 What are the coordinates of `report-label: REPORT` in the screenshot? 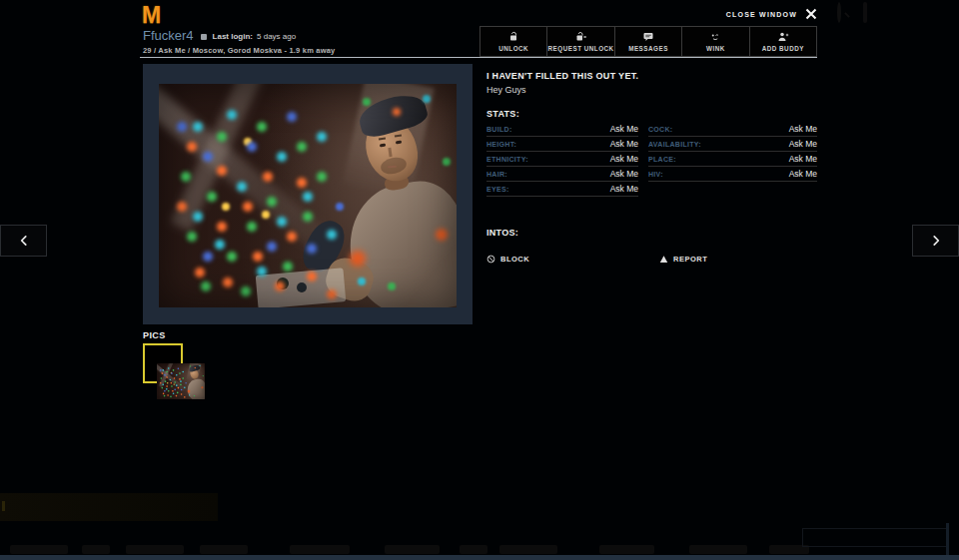 It's located at (690, 260).